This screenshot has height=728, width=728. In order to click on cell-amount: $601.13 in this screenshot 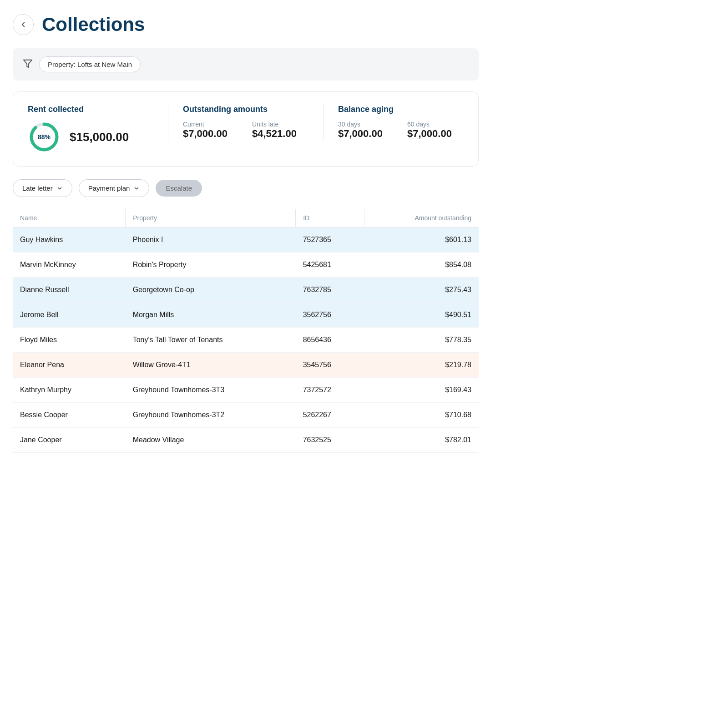, I will do `click(421, 240)`.